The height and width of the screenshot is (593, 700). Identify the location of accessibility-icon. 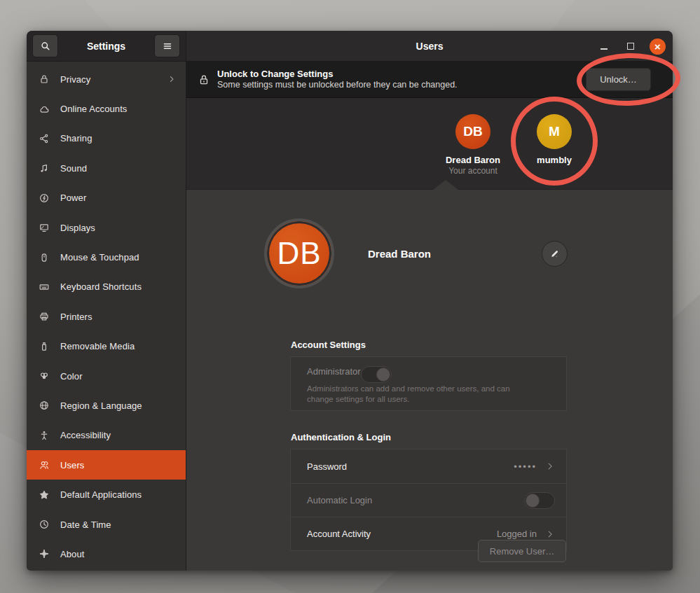
(44, 435).